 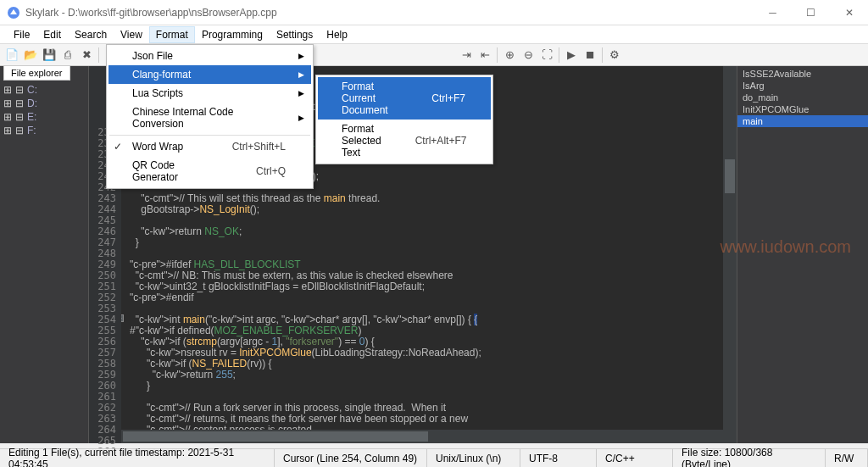 I want to click on menu-bar: FileEditSearchViewFormatProgrammingSetti…, so click(x=434, y=35).